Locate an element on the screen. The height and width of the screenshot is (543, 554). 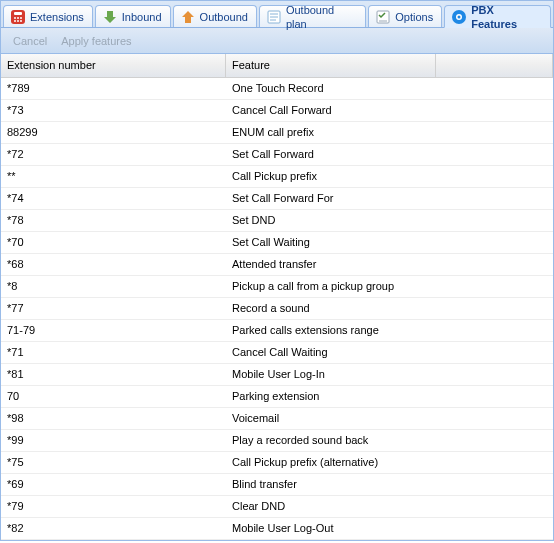
cell-extension: *81 is located at coordinates (114, 374).